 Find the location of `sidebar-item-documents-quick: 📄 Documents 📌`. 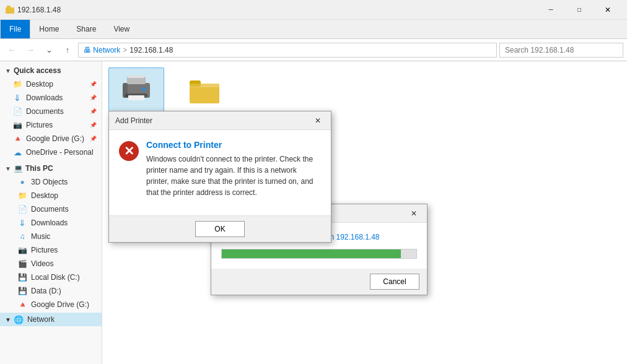

sidebar-item-documents-quick: 📄 Documents 📌 is located at coordinates (51, 111).